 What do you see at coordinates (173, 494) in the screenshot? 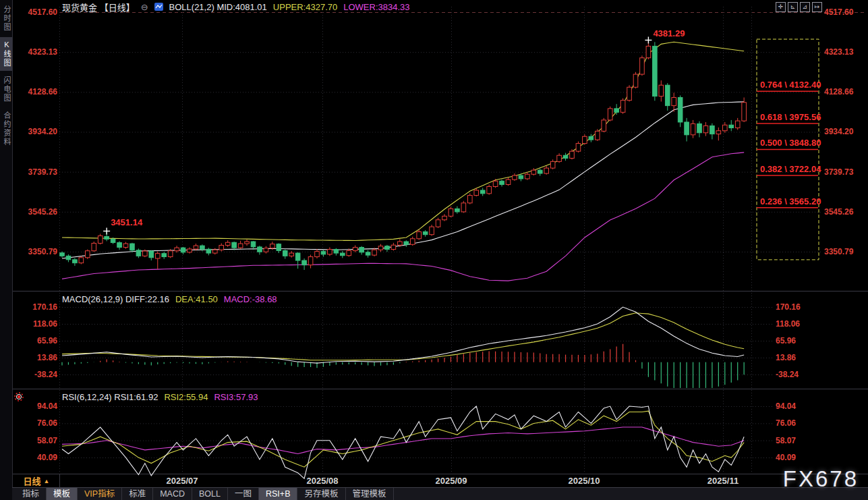
I see `tab-MACD: MACD` at bounding box center [173, 494].